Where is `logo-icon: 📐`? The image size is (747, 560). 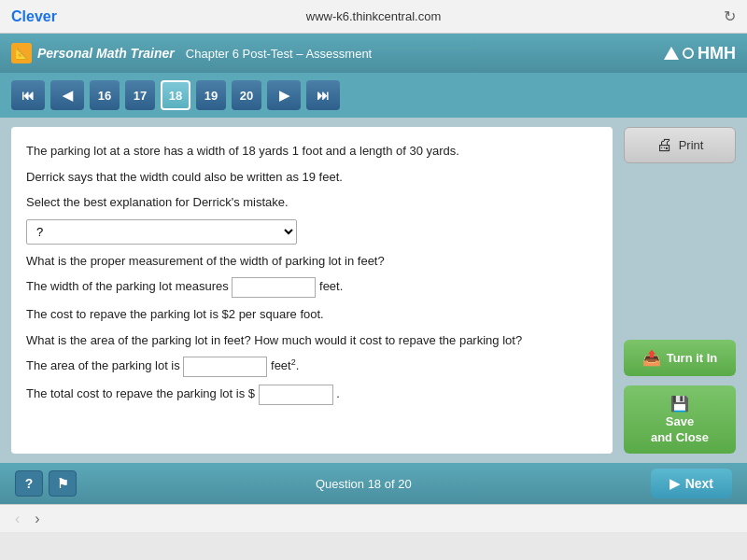 logo-icon: 📐 is located at coordinates (21, 53).